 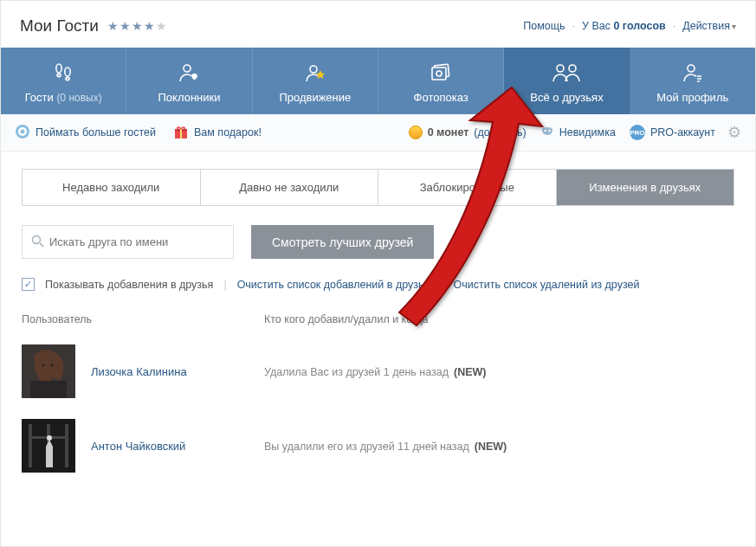 What do you see at coordinates (624, 26) in the screenshot?
I see `votes-text: У Вас 0 голосов` at bounding box center [624, 26].